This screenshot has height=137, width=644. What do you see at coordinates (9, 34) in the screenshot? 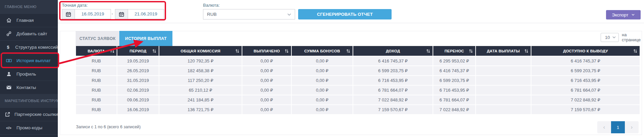
I see `link-icon` at bounding box center [9, 34].